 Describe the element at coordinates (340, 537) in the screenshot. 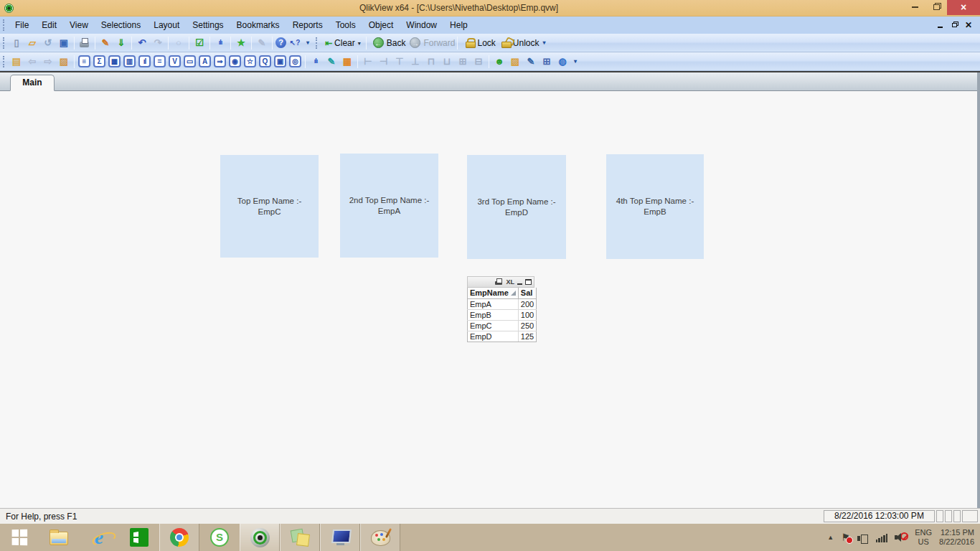

I see `taskbar-remote-desktop` at that location.